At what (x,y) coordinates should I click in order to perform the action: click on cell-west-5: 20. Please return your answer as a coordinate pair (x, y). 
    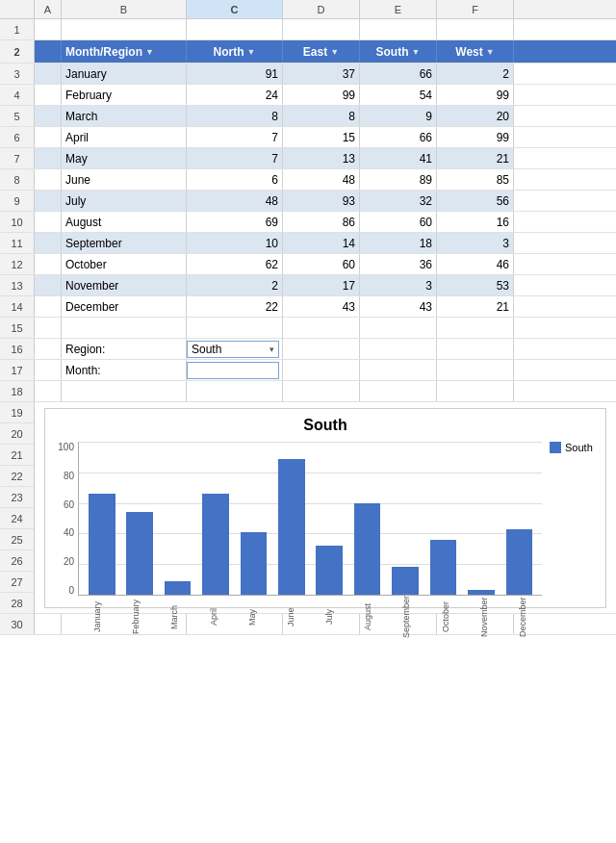
    Looking at the image, I should click on (475, 115).